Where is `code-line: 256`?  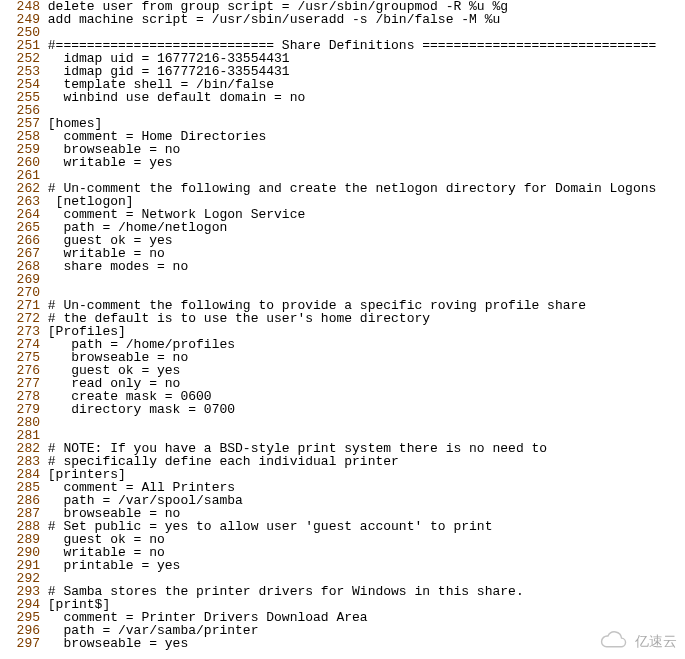 code-line: 256 is located at coordinates (342, 110).